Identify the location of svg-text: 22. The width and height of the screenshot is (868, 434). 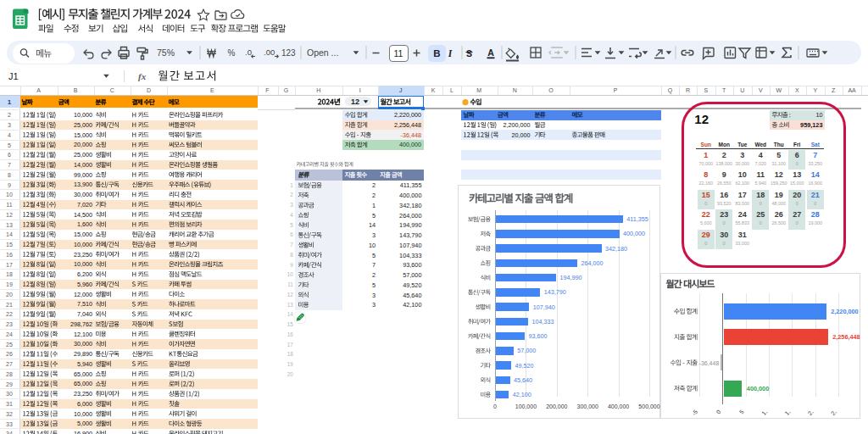
(706, 214).